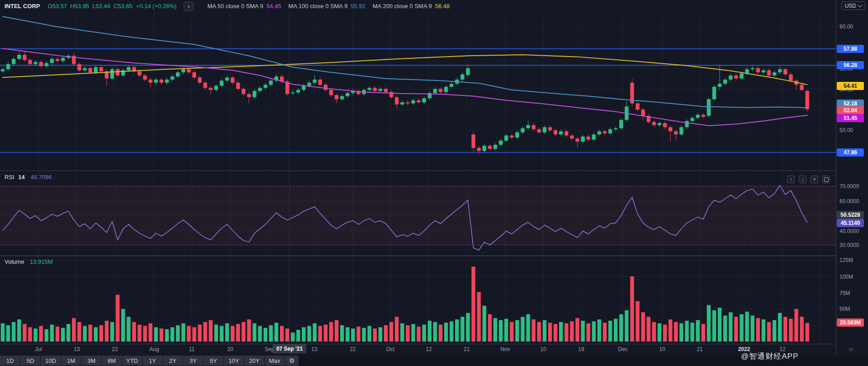 Image resolution: width=868 pixels, height=366 pixels. Describe the element at coordinates (21, 177) in the screenshot. I see `rsi-period: 14` at that location.